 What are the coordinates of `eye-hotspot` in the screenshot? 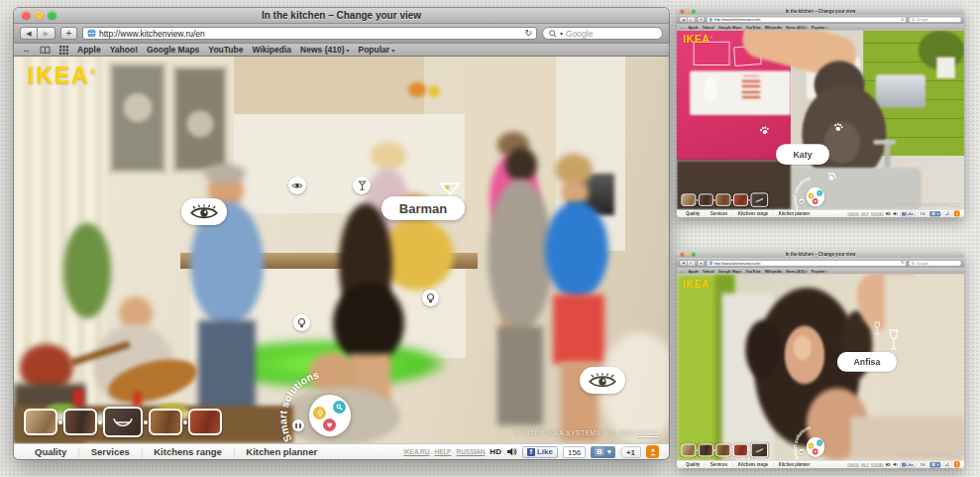 It's located at (602, 381).